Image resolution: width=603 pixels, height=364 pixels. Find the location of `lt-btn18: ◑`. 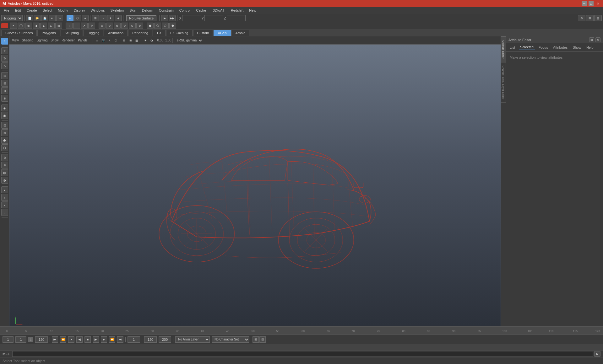

lt-btn18: ◑ is located at coordinates (5, 180).